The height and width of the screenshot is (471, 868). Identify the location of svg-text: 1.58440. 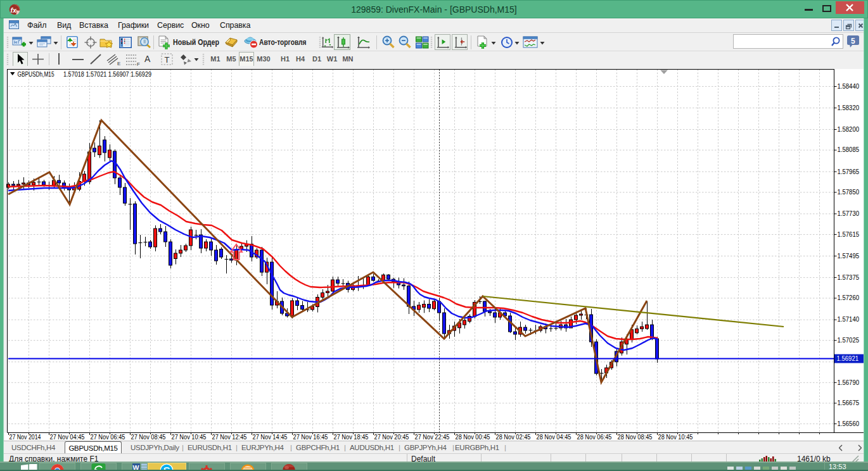
(849, 86).